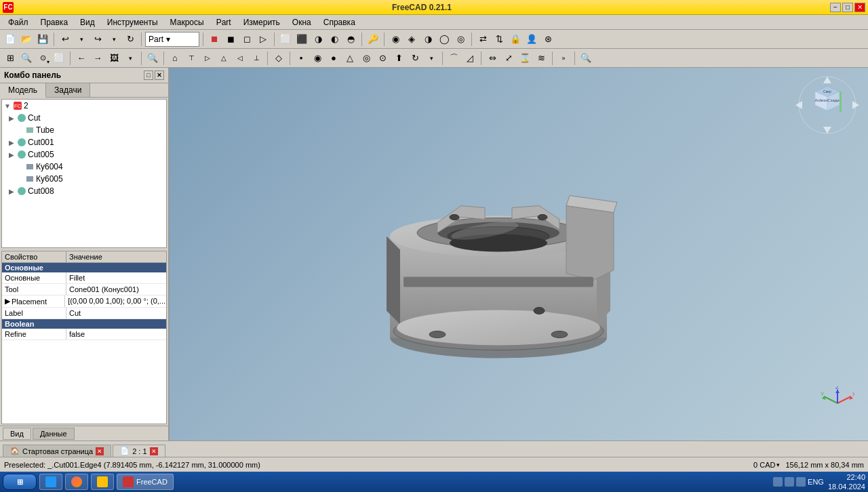 Image resolution: width=868 pixels, height=492 pixels. I want to click on redo-dropdown: ▾, so click(114, 39).